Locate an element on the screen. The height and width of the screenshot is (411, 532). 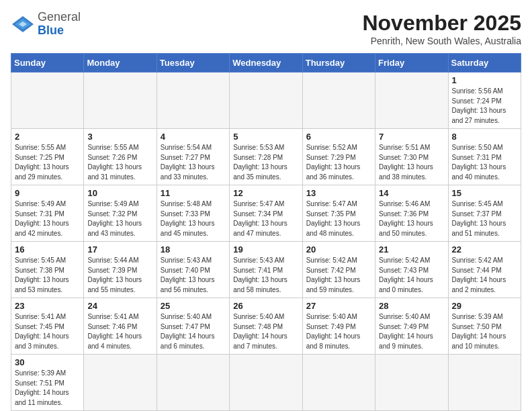
day-number: 17 is located at coordinates (120, 250).